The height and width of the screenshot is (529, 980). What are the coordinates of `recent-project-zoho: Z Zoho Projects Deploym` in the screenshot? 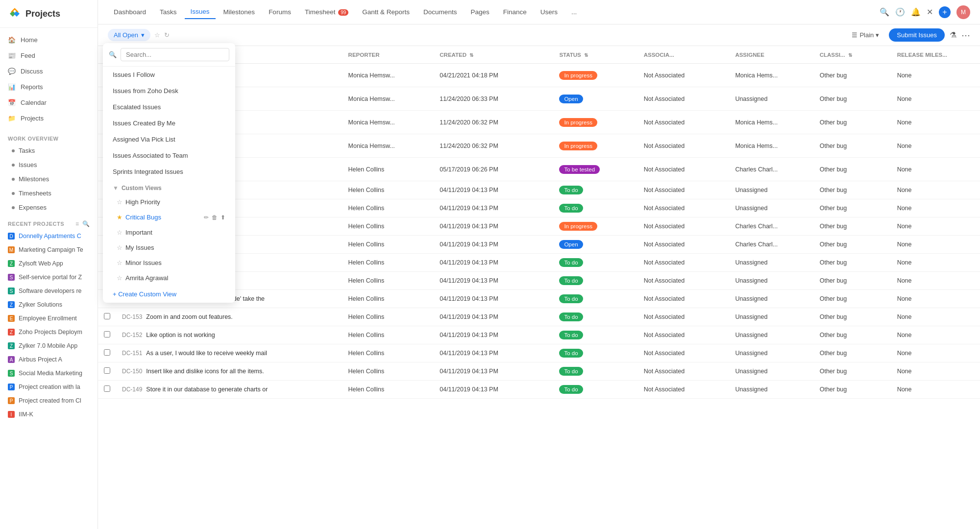 It's located at (49, 332).